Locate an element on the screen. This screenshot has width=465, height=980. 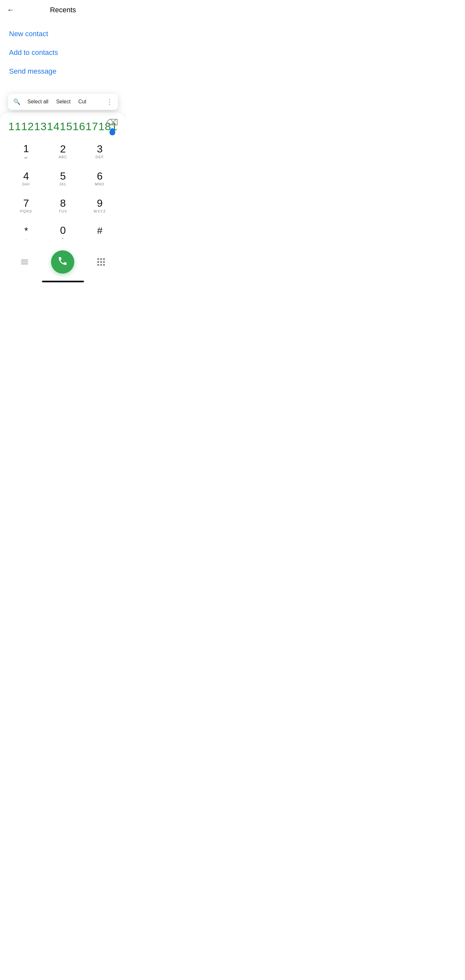
dialpad: 1 ∞ 2 ABC 3 DEF 4 GHI 5 JKL 6 MN is located at coordinates (63, 191).